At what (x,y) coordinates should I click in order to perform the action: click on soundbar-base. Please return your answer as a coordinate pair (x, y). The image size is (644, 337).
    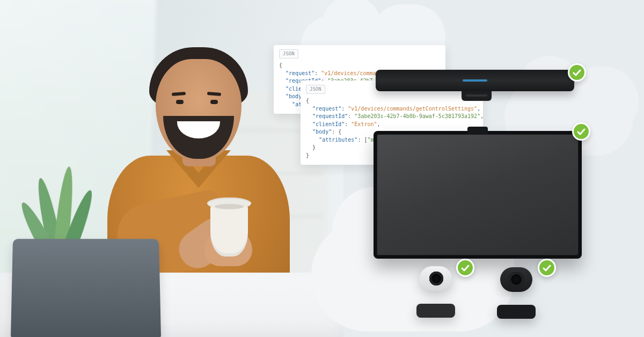
    Looking at the image, I should click on (477, 96).